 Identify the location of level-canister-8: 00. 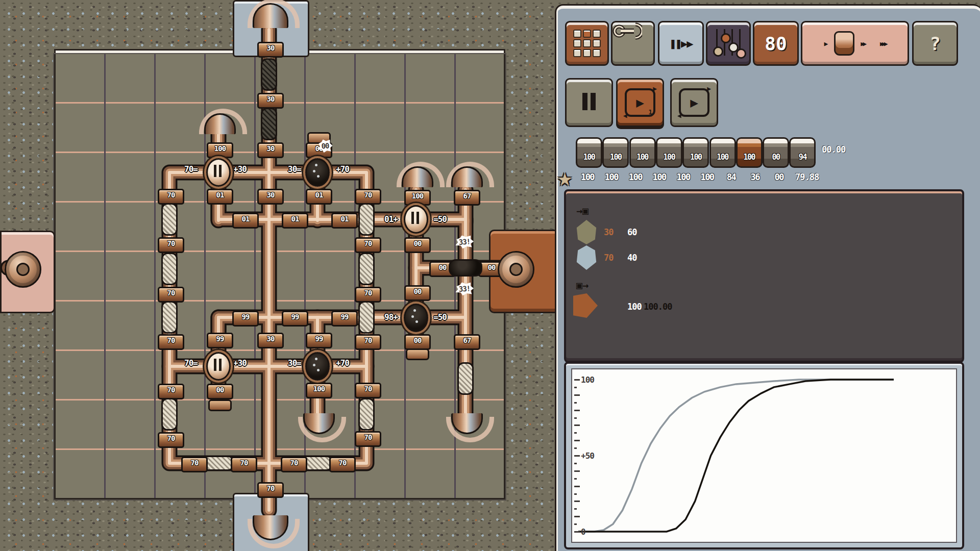
(776, 153).